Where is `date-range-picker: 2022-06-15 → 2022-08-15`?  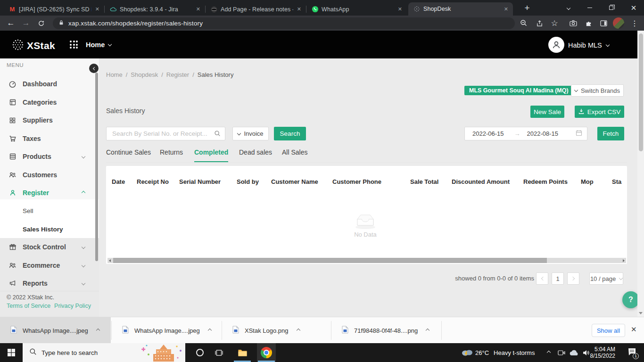
date-range-picker: 2022-06-15 → 2022-08-15 is located at coordinates (526, 134).